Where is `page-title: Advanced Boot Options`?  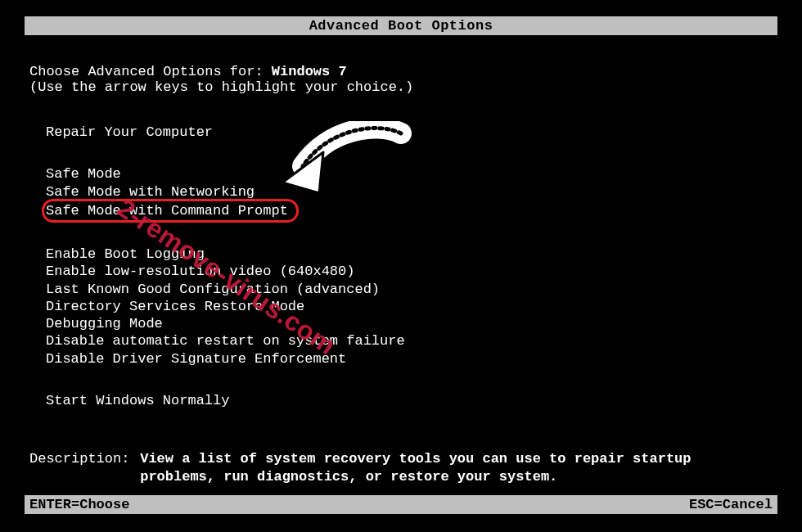
page-title: Advanced Boot Options is located at coordinates (401, 26).